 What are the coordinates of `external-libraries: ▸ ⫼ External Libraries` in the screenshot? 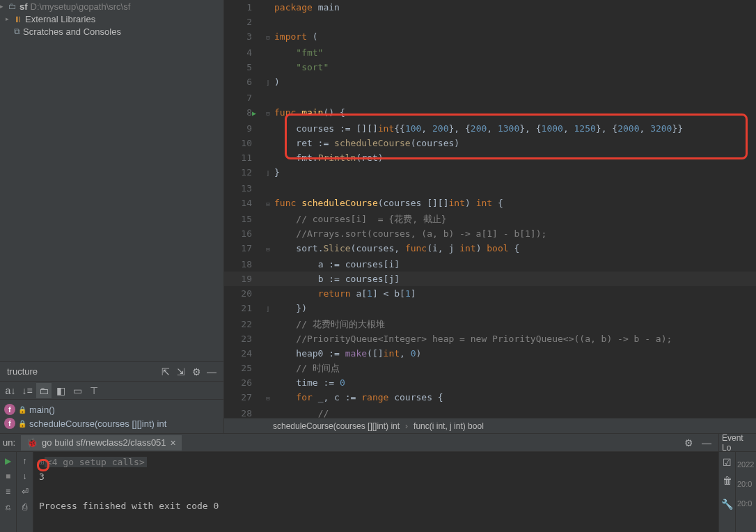 It's located at (111, 19).